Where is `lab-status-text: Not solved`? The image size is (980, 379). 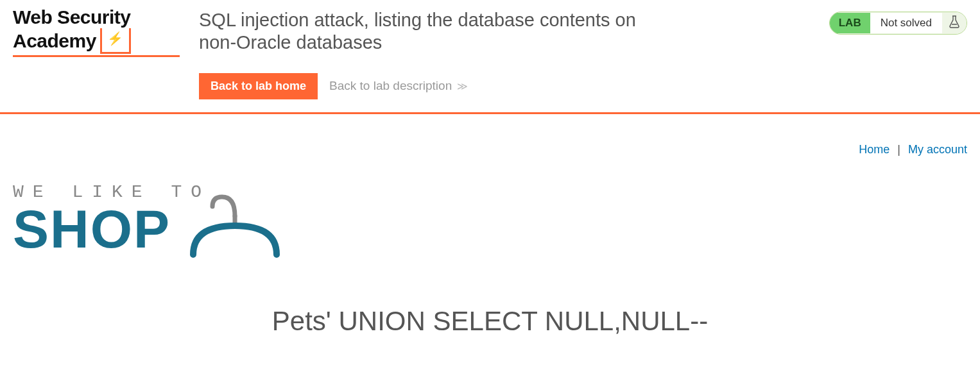 lab-status-text: Not solved is located at coordinates (906, 23).